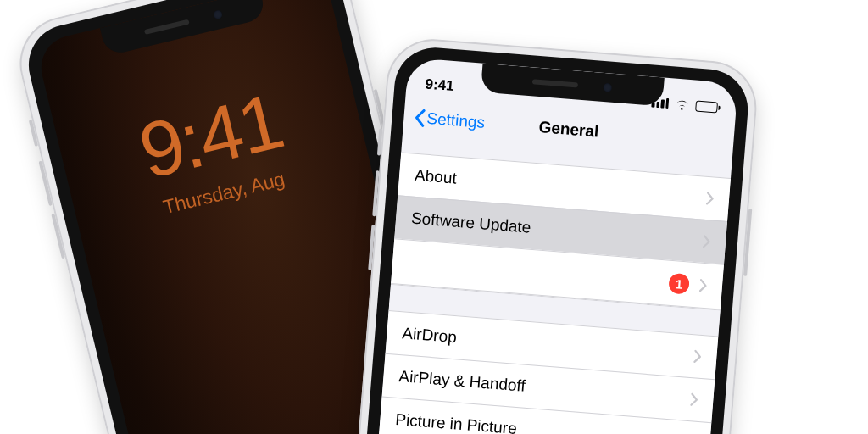 This screenshot has height=434, width=868. What do you see at coordinates (45, 183) in the screenshot?
I see `volume-up-button` at bounding box center [45, 183].